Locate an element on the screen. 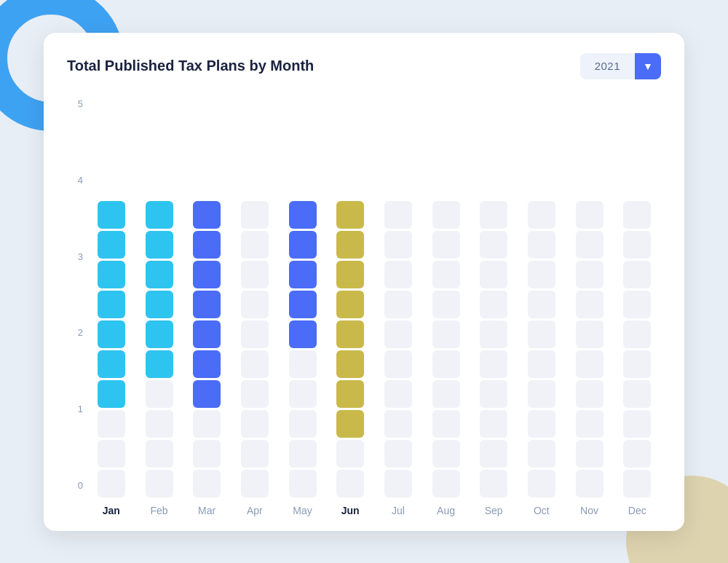  y-axis-label: 4 is located at coordinates (77, 180).